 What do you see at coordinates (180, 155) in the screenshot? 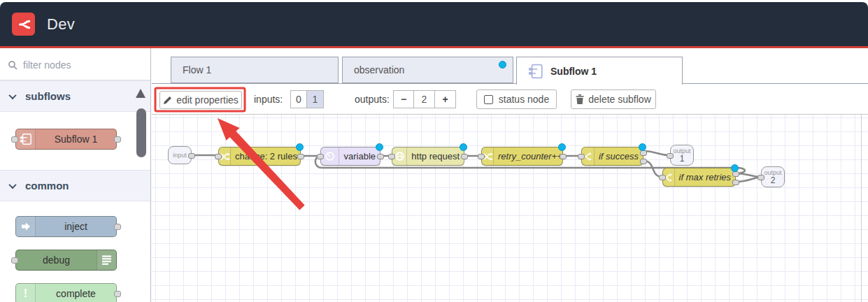
I see `subflow-input-node: input` at bounding box center [180, 155].